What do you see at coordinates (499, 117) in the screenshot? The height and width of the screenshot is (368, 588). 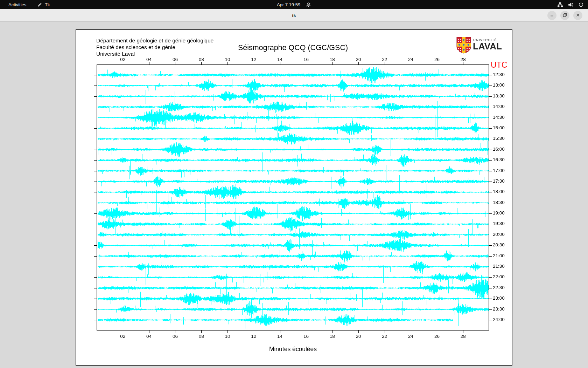 I see `utc-time-label: 14:30` at bounding box center [499, 117].